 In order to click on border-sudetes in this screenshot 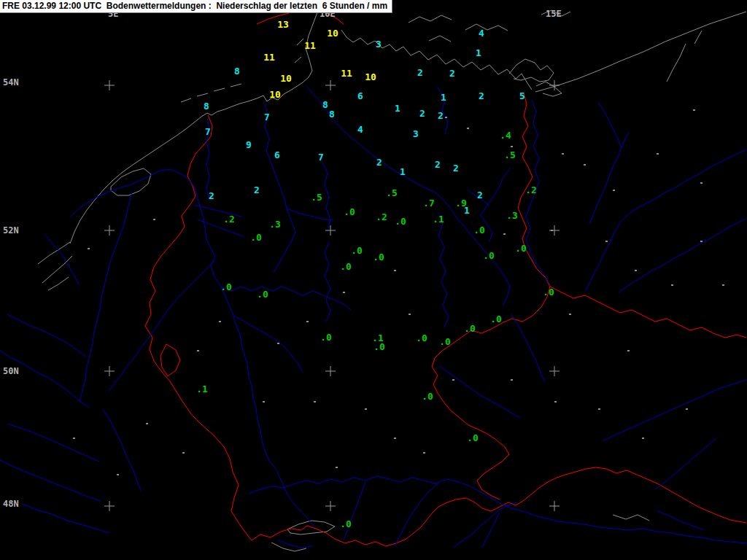, I will do `click(648, 312)`.